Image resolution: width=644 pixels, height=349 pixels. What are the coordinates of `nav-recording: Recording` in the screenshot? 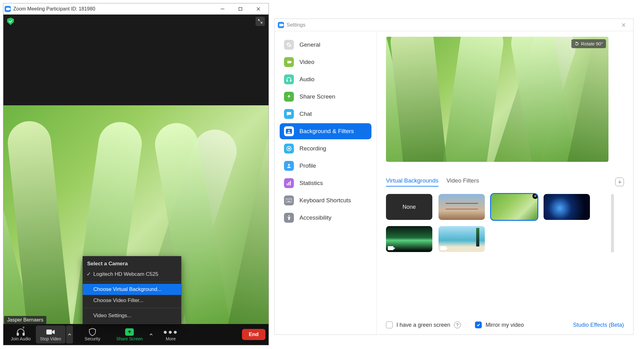 It's located at (326, 149).